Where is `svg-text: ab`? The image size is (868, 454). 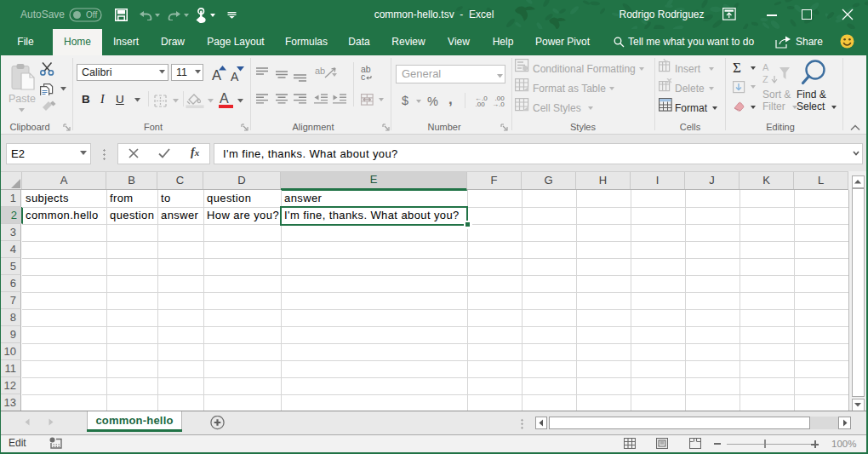 svg-text: ab is located at coordinates (320, 71).